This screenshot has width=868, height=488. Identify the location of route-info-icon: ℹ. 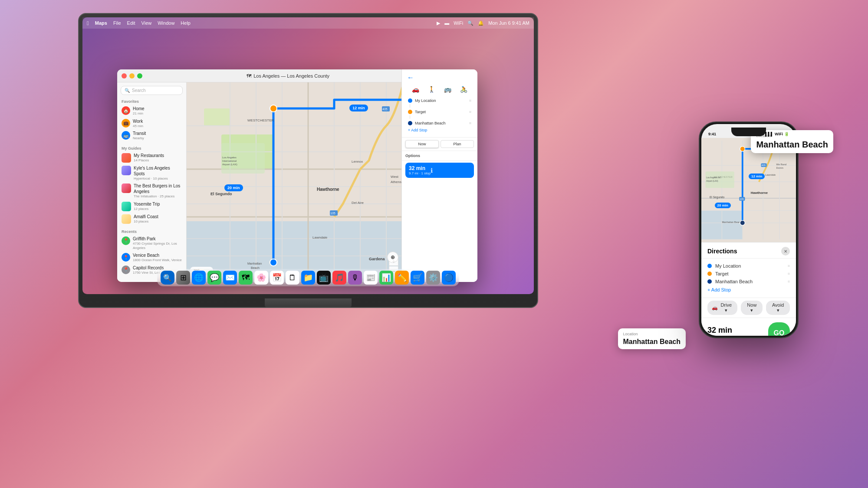
(431, 170).